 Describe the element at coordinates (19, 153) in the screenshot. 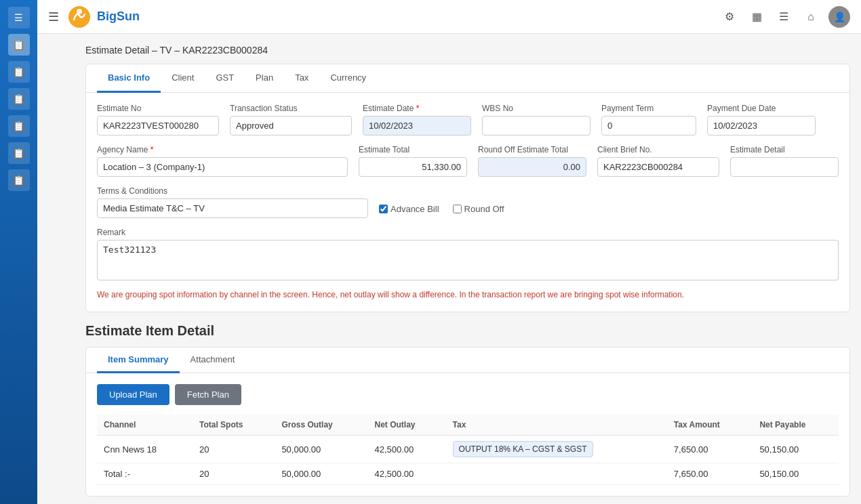

I see `sidebar-doc-icon-5: 📋` at that location.